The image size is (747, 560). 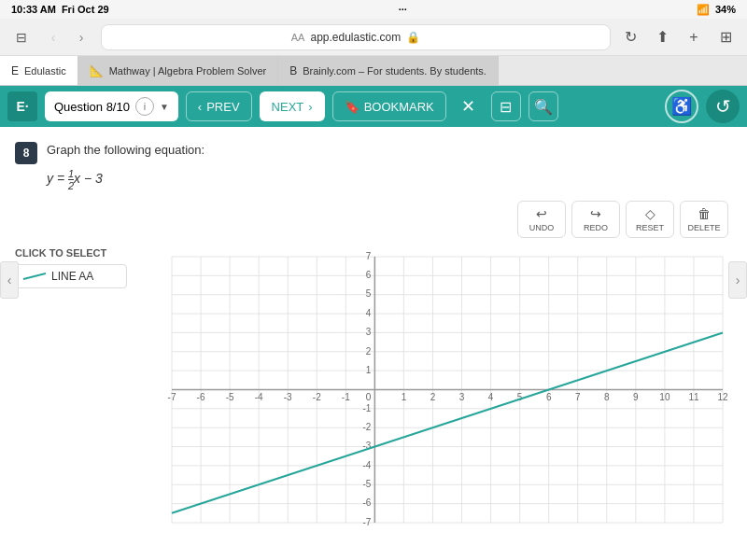 I want to click on question-text: Graph the following equation:, so click(x=125, y=150).